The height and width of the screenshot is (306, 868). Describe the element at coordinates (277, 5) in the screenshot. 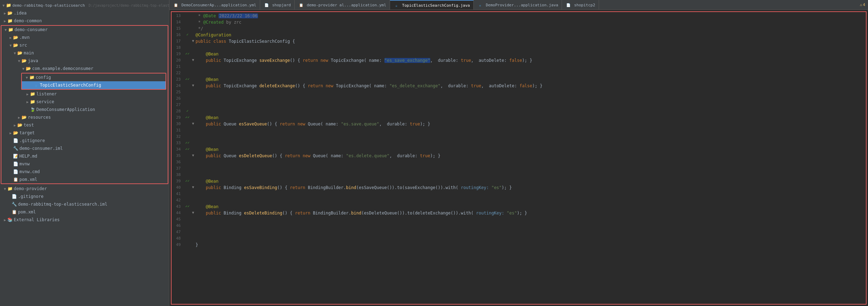

I see `tab-shopjard: 📄 shopjard` at that location.